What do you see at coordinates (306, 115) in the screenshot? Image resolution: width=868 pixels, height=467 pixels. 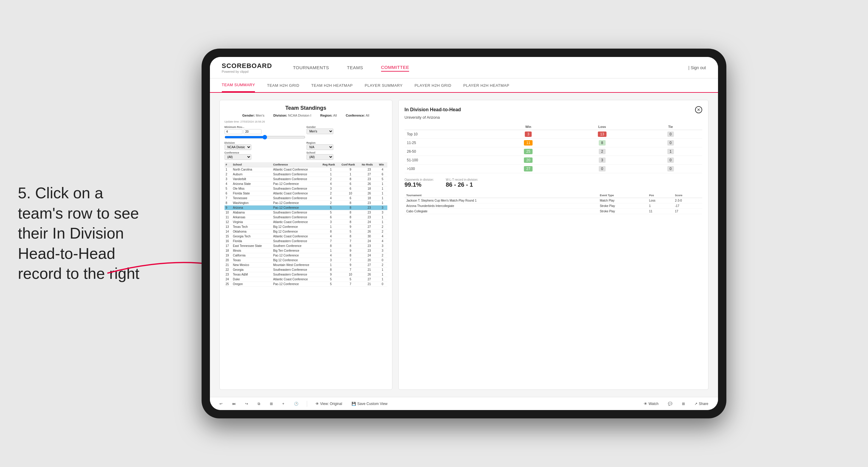 I see `standings-filters: Gender: Men's Division: NCAA Division I …` at bounding box center [306, 115].